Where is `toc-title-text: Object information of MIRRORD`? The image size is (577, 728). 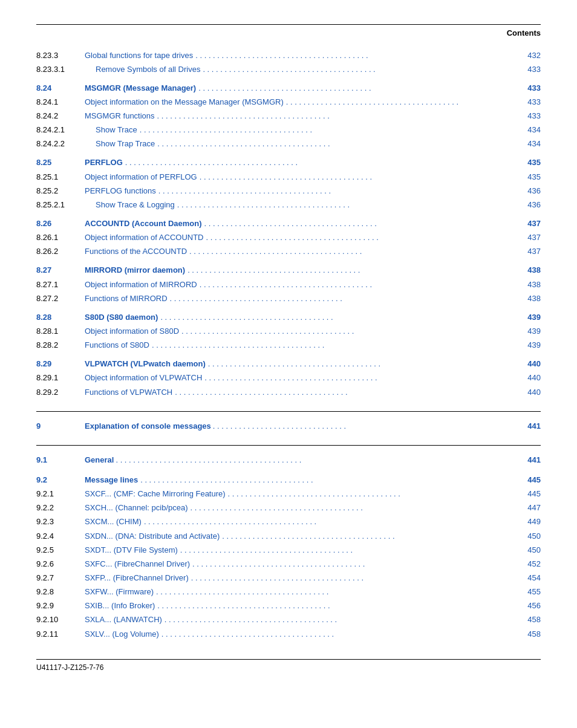 toc-title-text: Object information of MIRRORD is located at coordinates (141, 285).